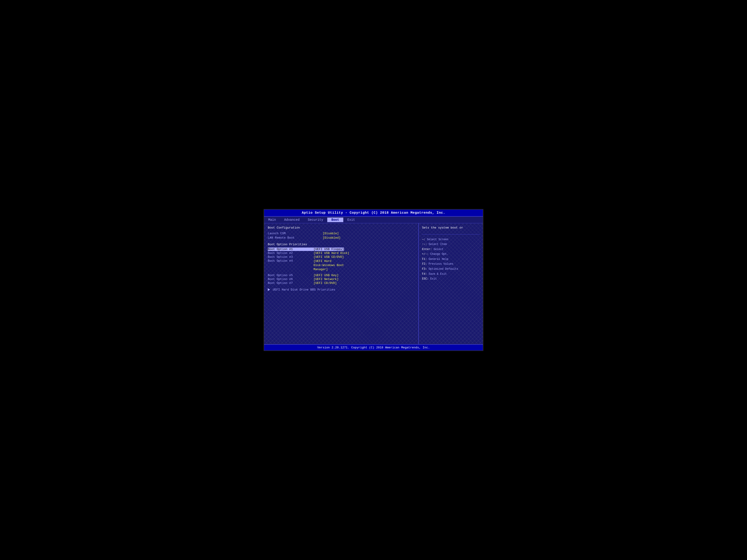 The height and width of the screenshot is (560, 747). What do you see at coordinates (335, 220) in the screenshot?
I see `menu-item-boot: Boot` at bounding box center [335, 220].